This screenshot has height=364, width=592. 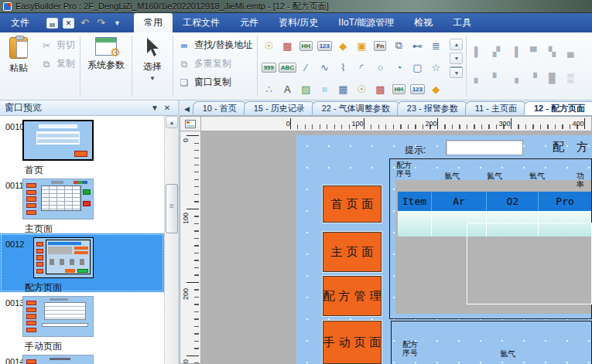 I want to click on tag-object-icon: ◆, so click(x=436, y=89).